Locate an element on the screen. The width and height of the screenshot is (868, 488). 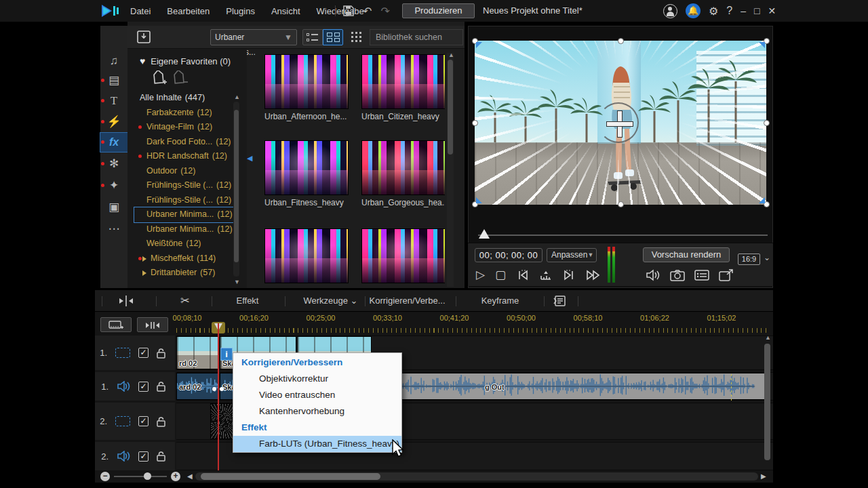
category-item: Drittanbieter(57) is located at coordinates (185, 273).